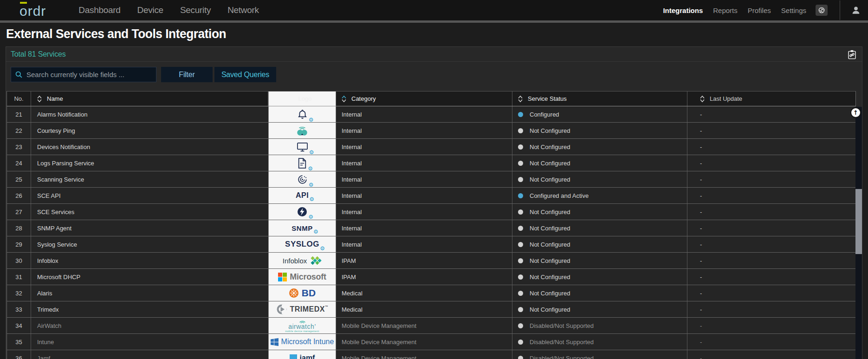 This screenshot has width=868, height=359. I want to click on table-row: 23Devices Notification⚙InternalNot Confi…, so click(432, 147).